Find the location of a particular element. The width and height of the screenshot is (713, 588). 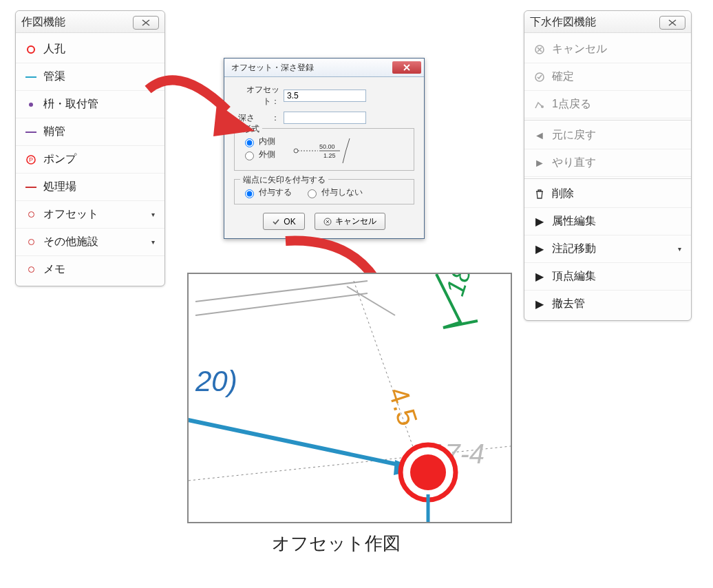

item-label: その他施設 is located at coordinates (71, 242).